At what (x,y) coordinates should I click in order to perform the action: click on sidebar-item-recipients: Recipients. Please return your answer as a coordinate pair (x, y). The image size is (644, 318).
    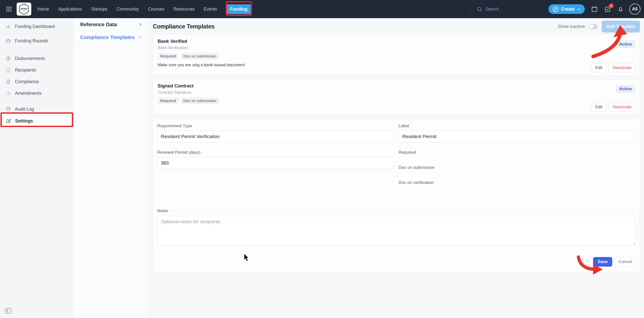
    Looking at the image, I should click on (37, 70).